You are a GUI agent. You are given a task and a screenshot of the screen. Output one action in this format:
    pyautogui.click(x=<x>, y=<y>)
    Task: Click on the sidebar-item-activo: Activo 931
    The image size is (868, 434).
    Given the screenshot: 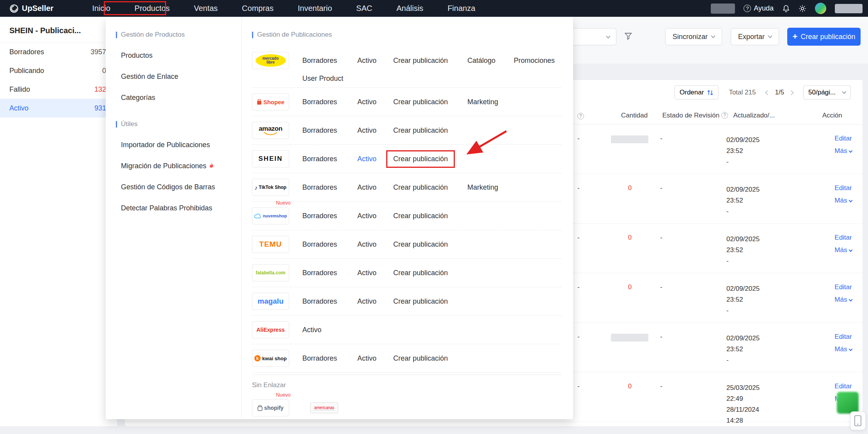 What is the action you would take?
    pyautogui.click(x=59, y=108)
    